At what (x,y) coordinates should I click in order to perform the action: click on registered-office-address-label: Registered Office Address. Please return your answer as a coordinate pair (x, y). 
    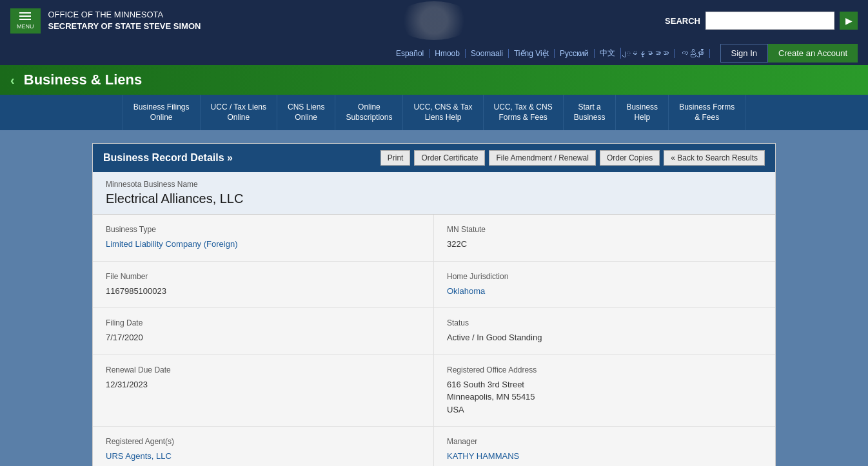
    Looking at the image, I should click on (605, 370).